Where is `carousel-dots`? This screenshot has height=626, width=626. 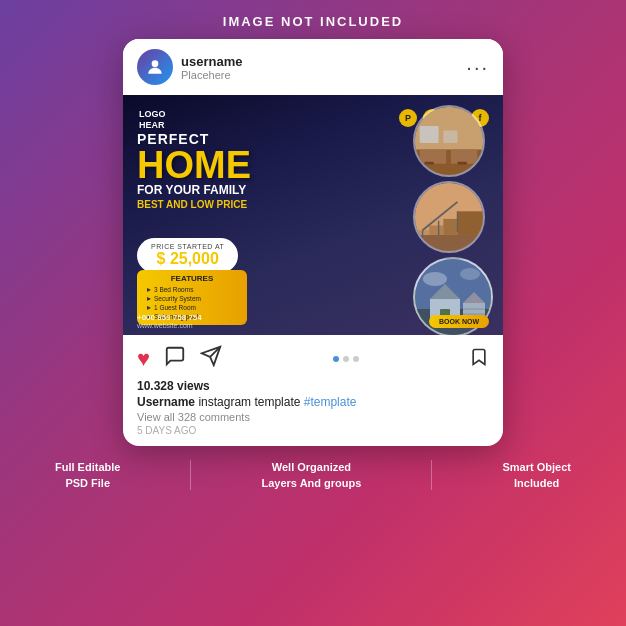
carousel-dots is located at coordinates (346, 359).